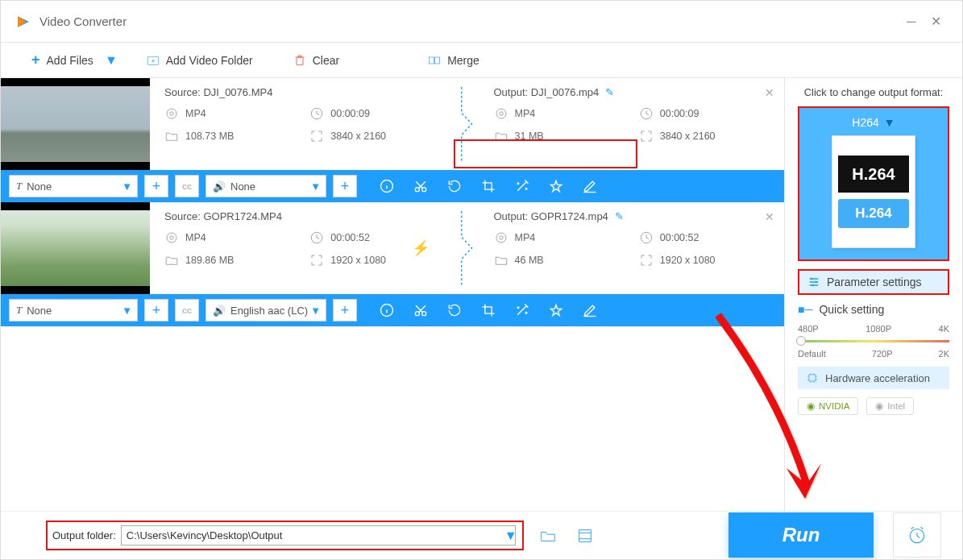 The height and width of the screenshot is (560, 963). Describe the element at coordinates (874, 378) in the screenshot. I see `hw-accel-button: Hardware acceleration` at that location.